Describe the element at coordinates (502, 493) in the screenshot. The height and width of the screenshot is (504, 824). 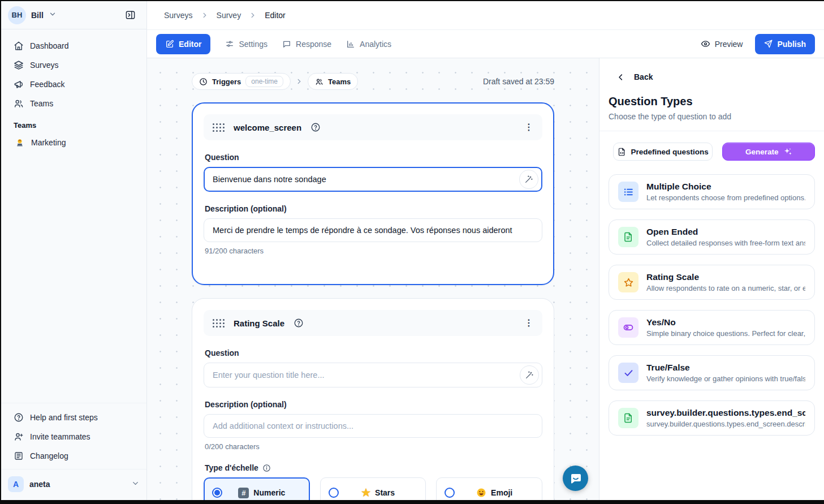
I see `scale-option-label: Emoji` at that location.